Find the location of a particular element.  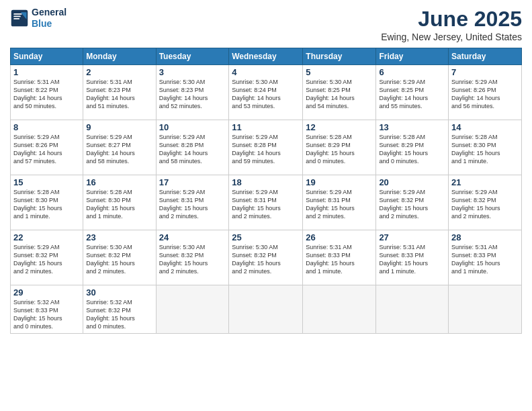

day-12: 12 Sunrise: 5:28 AMSunset: 8:29 PMDaylig… is located at coordinates (340, 148).